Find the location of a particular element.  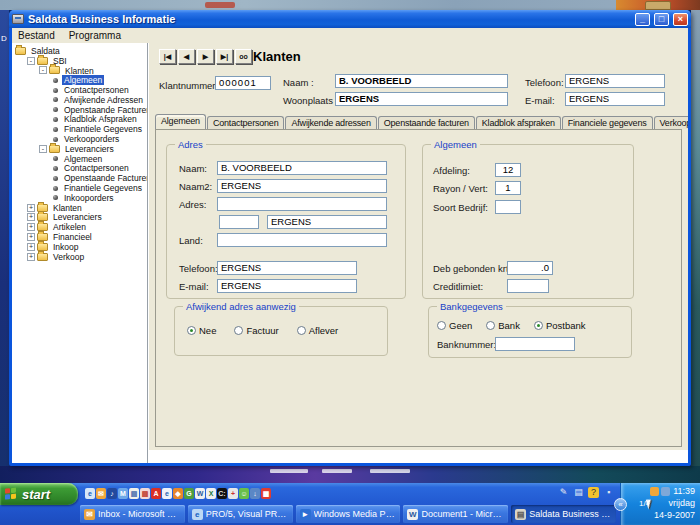

tab-financiele-gegevens: Financiele gegevens is located at coordinates (608, 122).